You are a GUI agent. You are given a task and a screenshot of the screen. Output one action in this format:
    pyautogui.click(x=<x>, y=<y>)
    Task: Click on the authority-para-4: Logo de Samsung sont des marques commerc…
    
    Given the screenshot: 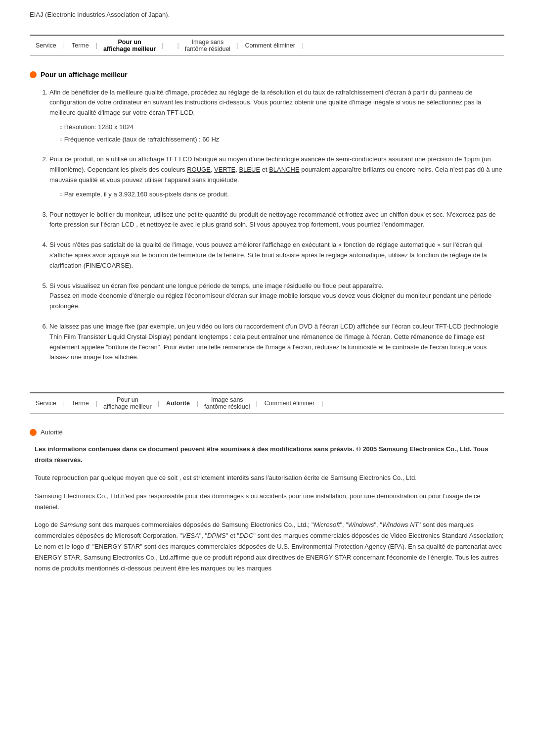 What is the action you would take?
    pyautogui.click(x=269, y=547)
    